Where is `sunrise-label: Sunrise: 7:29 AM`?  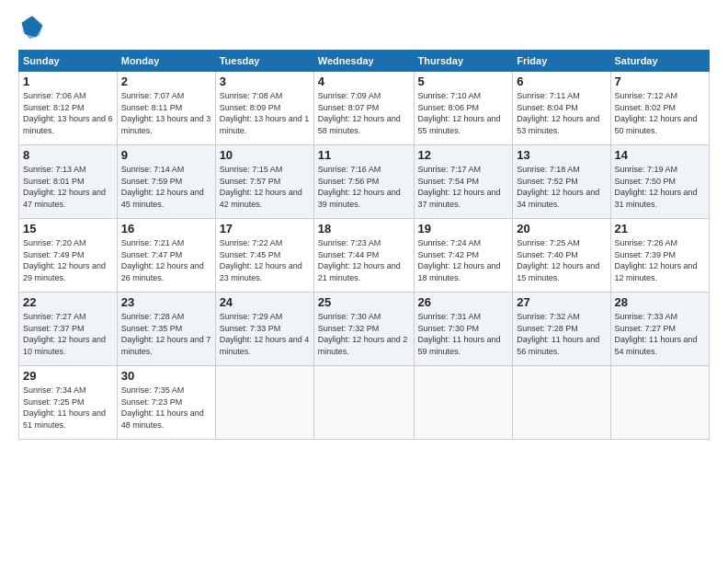 sunrise-label: Sunrise: 7:29 AM is located at coordinates (252, 316).